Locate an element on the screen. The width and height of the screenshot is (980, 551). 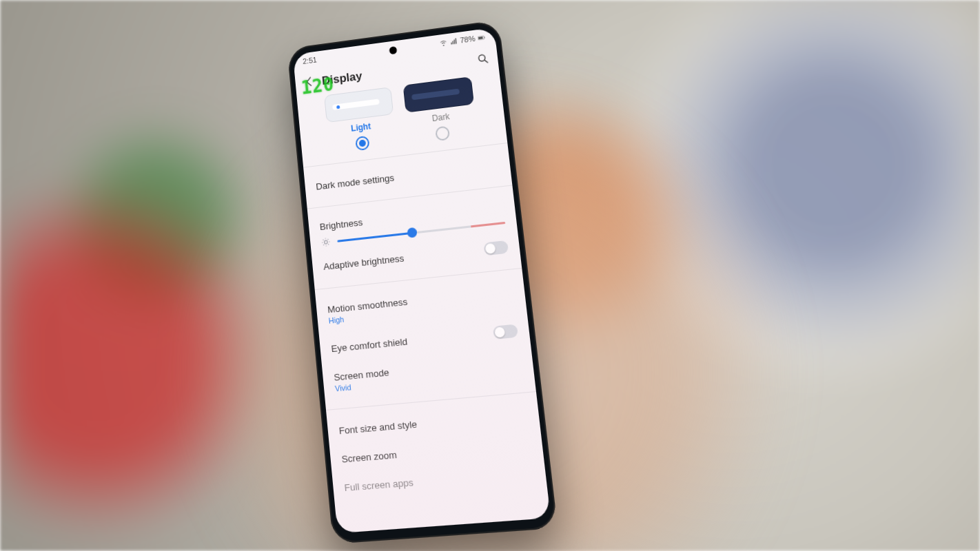
label-adaptive-brightness: Adaptive brightness is located at coordinates (364, 262).